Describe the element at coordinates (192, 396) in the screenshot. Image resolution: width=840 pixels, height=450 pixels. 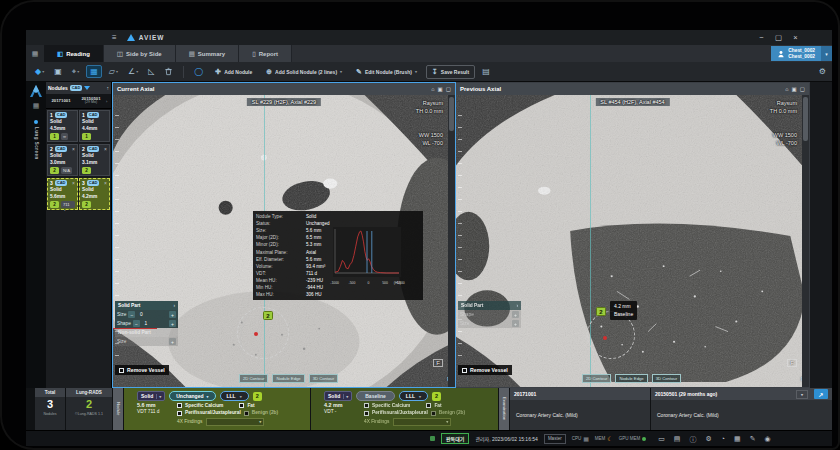
I see `status-dropdown: Unchanged▾` at that location.